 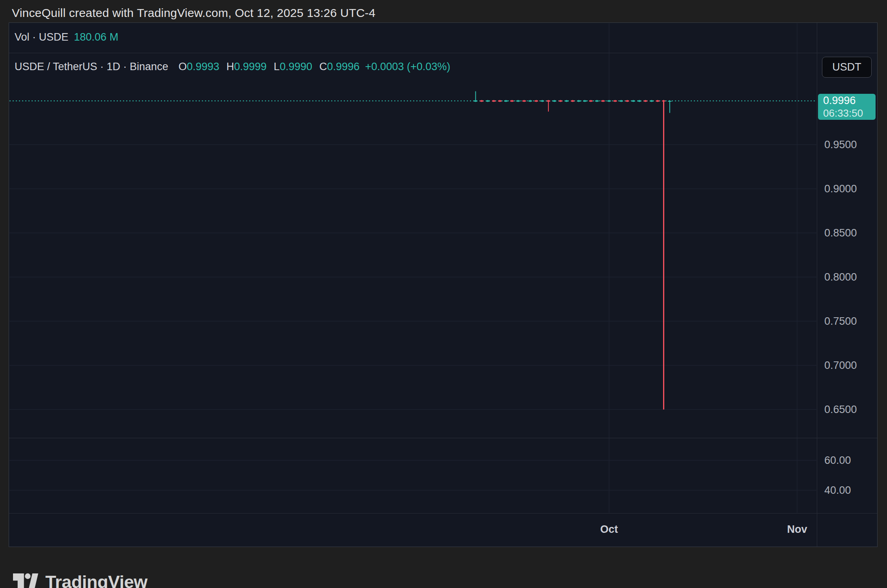 What do you see at coordinates (80, 579) in the screenshot?
I see `tradingview-logo: TradingView` at bounding box center [80, 579].